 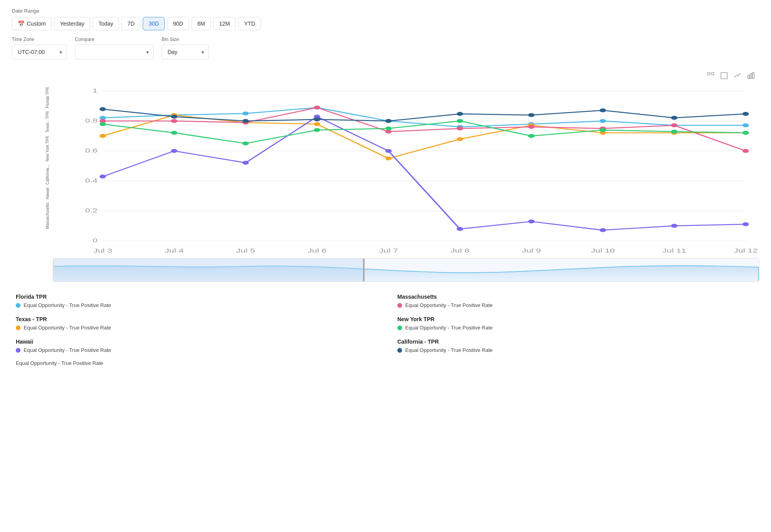 What do you see at coordinates (18, 328) in the screenshot?
I see `legend-texas-dot` at bounding box center [18, 328].